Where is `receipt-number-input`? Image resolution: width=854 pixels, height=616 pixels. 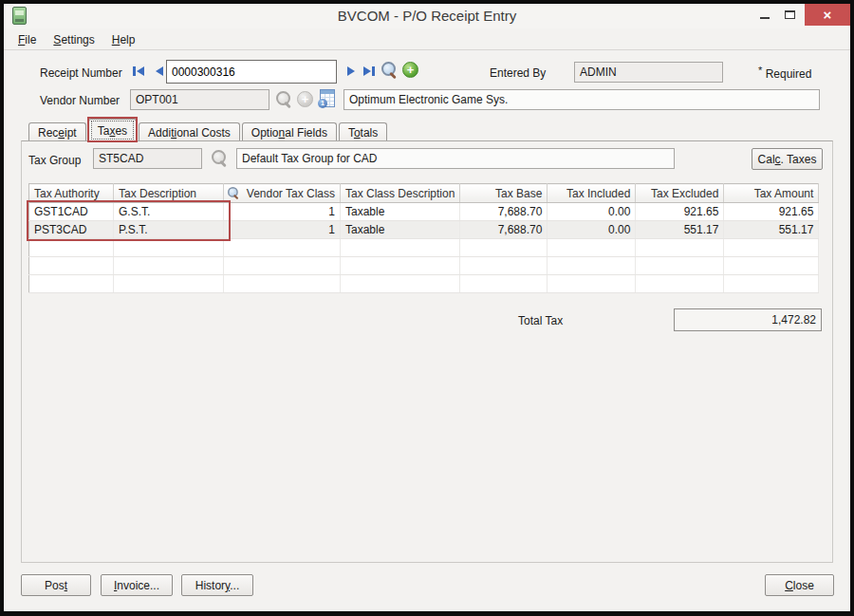
receipt-number-input is located at coordinates (251, 72).